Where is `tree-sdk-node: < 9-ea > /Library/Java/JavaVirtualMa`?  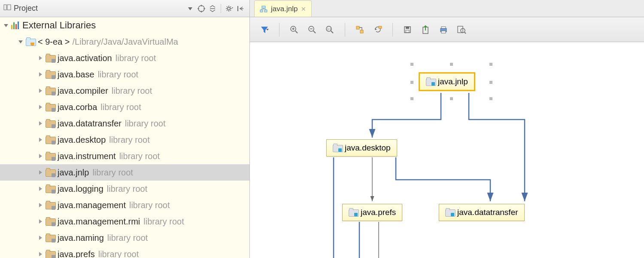 tree-sdk-node: < 9-ea > /Library/Java/JavaVirtualMa is located at coordinates (125, 42).